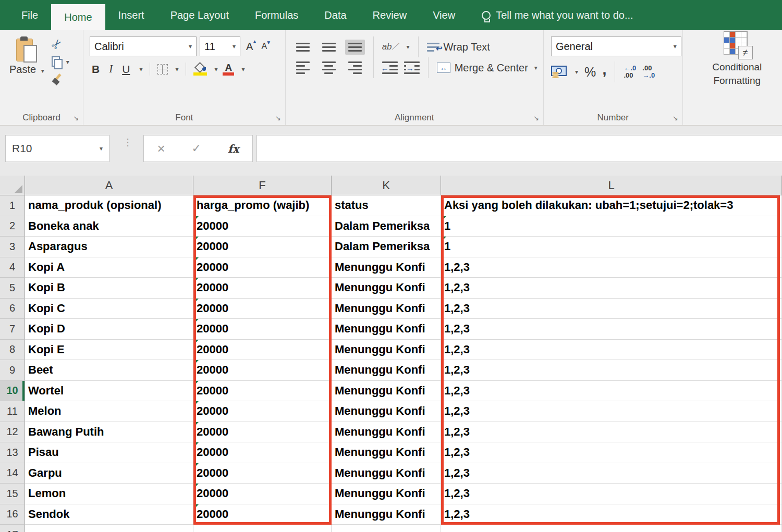  What do you see at coordinates (386, 370) in the screenshot?
I see `cell-K9: Menunggu Konfi` at bounding box center [386, 370].